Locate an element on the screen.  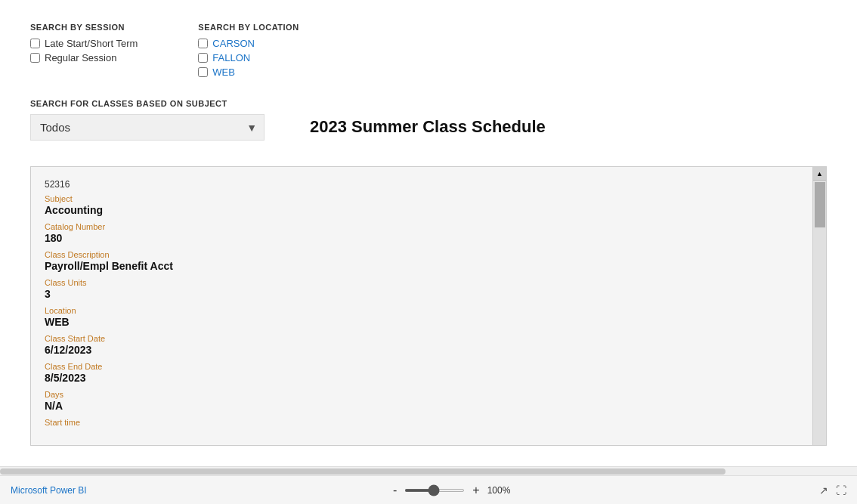
zoom-level-display: 100% is located at coordinates (502, 490).